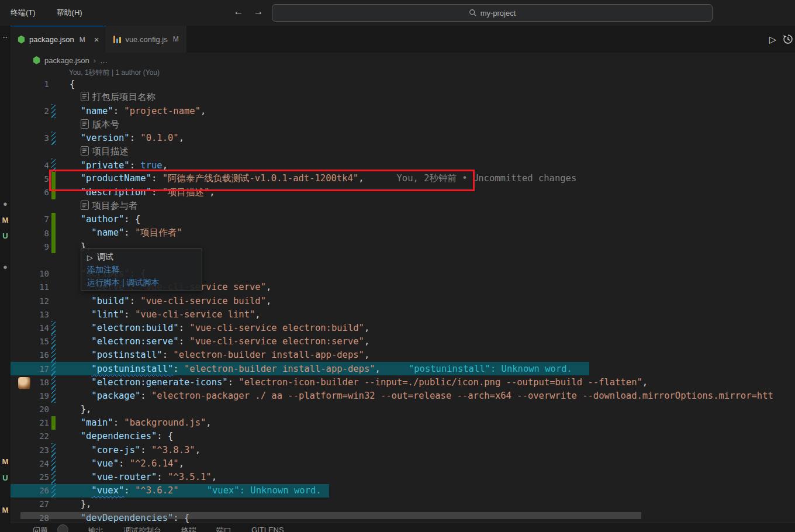 The image size is (795, 532). Describe the element at coordinates (403, 233) in the screenshot. I see `code-line: 8 "name": "项目作者"` at that location.